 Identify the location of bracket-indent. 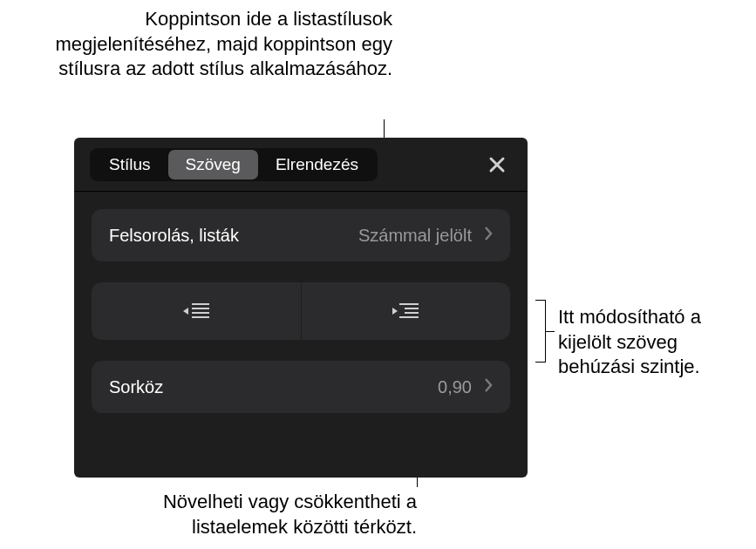
(541, 331).